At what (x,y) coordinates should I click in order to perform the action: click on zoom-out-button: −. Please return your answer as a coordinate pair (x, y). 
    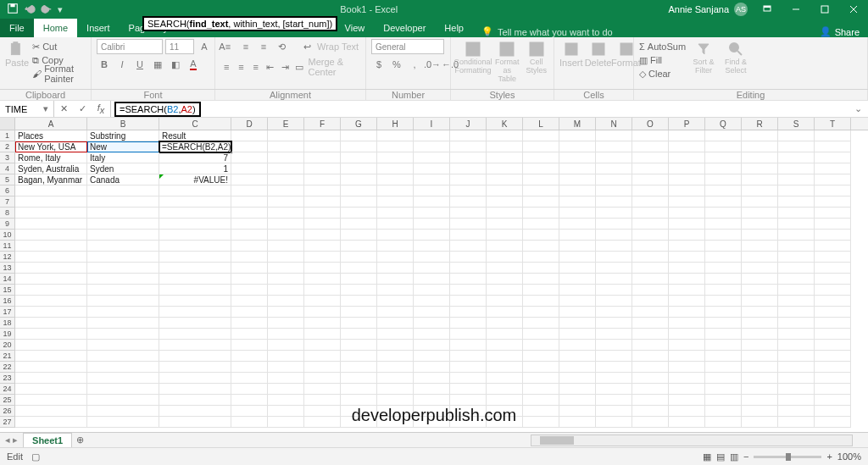
    Looking at the image, I should click on (746, 457).